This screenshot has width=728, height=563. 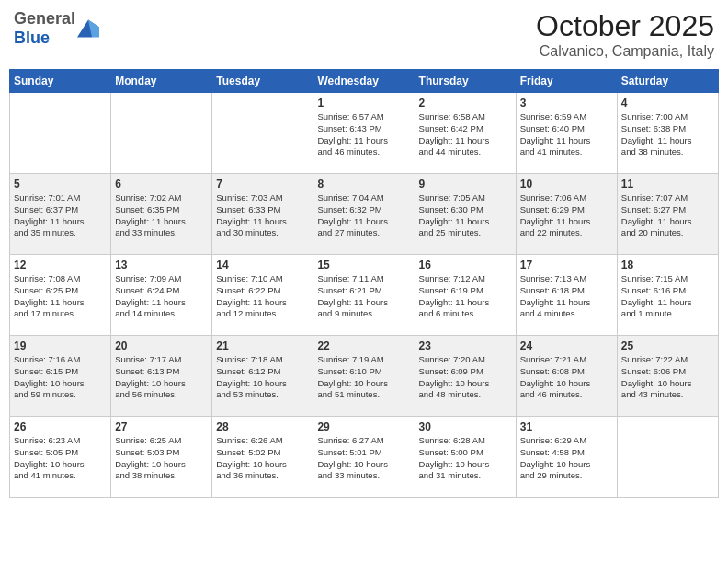 I want to click on date-number: 16, so click(x=465, y=265).